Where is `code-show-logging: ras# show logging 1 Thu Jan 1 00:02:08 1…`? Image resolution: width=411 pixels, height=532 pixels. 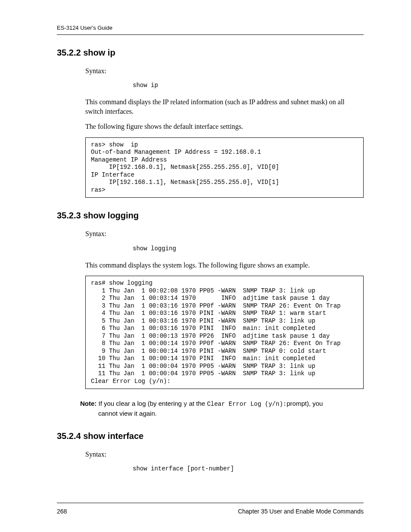 code-show-logging: ras# show logging 1 Thu Jan 1 00:02:08 1… is located at coordinates (224, 333).